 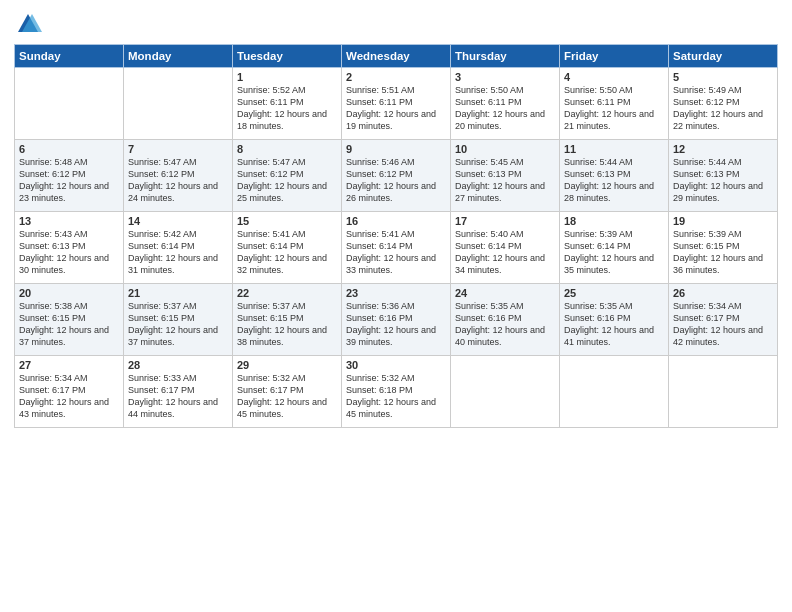 What do you see at coordinates (396, 180) in the screenshot?
I see `cell-info: Sunrise: 5:46 AM Sunset: 6:12 PM Dayligh…` at bounding box center [396, 180].